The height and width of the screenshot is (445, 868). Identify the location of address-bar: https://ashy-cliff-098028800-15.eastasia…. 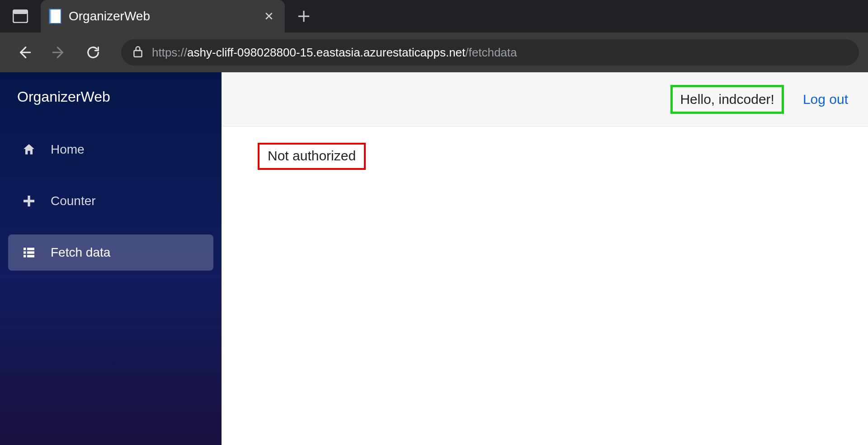
(490, 52).